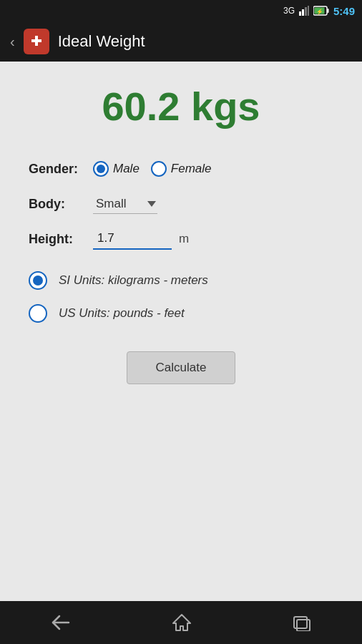  Describe the element at coordinates (38, 280) in the screenshot. I see `si-units-radio` at that location.